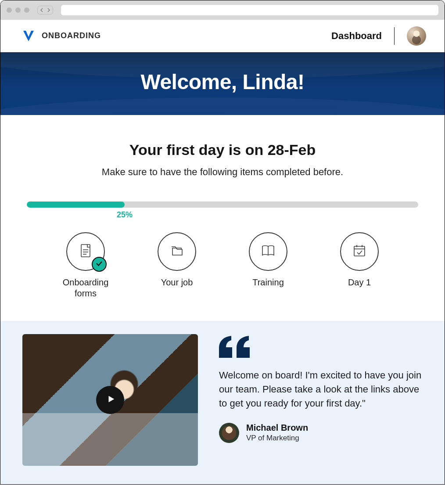  Describe the element at coordinates (45, 10) in the screenshot. I see `browser-nav-arrows` at that location.